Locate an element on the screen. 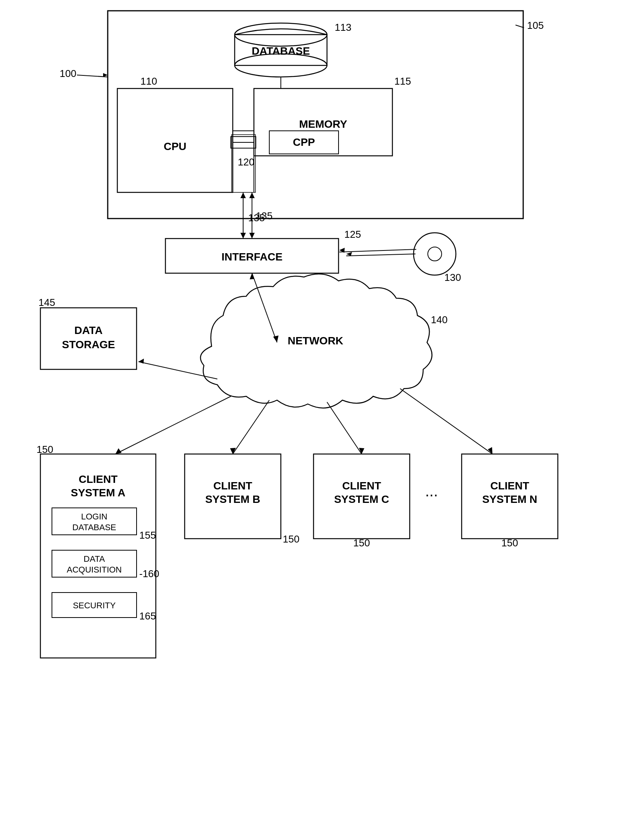  client-c-label2: SYSTEM C is located at coordinates (362, 499).